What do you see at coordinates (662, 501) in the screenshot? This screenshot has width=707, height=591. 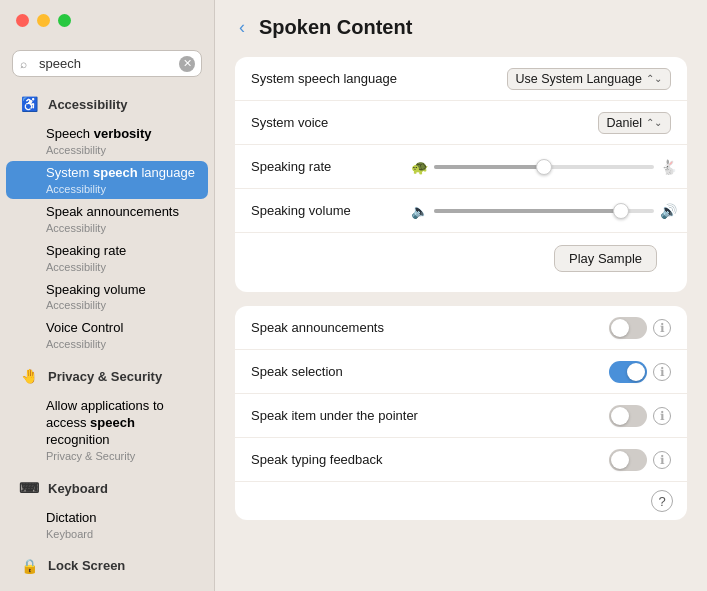 I see `help-button: ?` at bounding box center [662, 501].